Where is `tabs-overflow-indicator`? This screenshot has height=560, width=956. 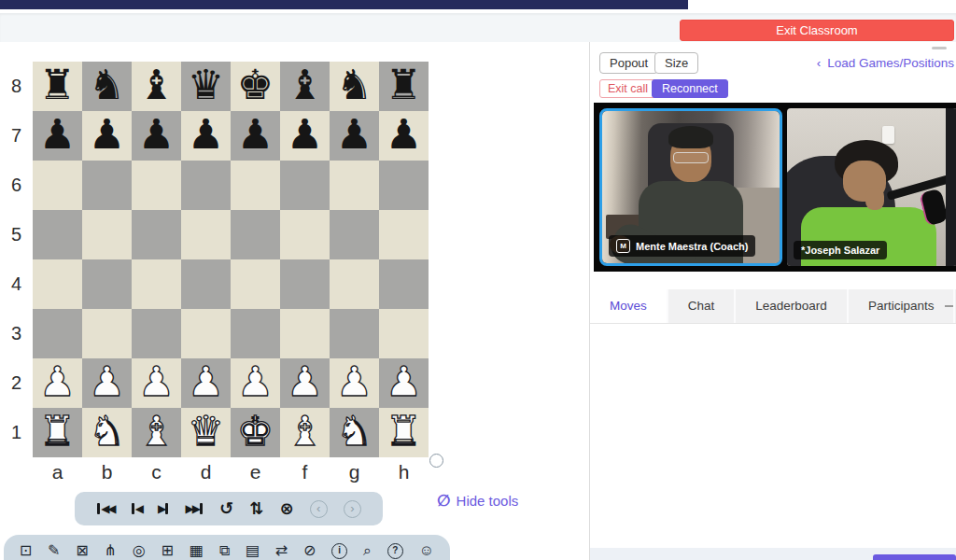 tabs-overflow-indicator is located at coordinates (949, 306).